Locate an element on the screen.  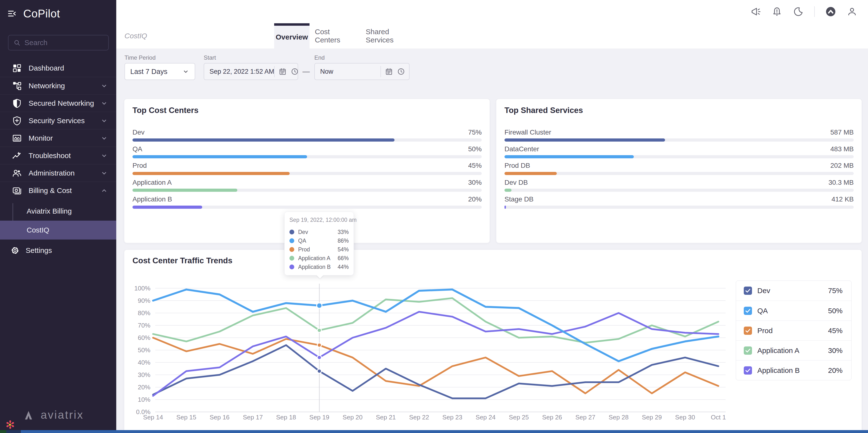
tooltip-series-label: Application A is located at coordinates (318, 258).